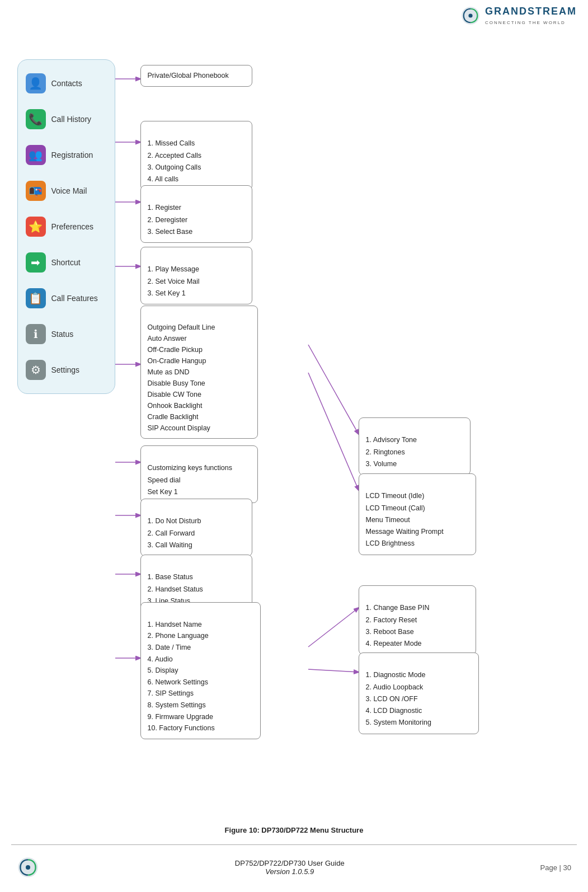  I want to click on callfeatures-box: 1. Do Not Disturb 2. Call Forward 3. Cal…, so click(196, 527).